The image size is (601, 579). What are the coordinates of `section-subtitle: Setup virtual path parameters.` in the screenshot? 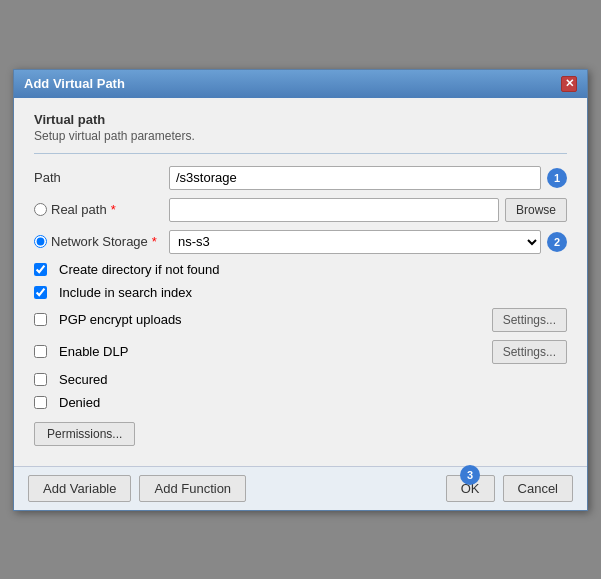 It's located at (300, 136).